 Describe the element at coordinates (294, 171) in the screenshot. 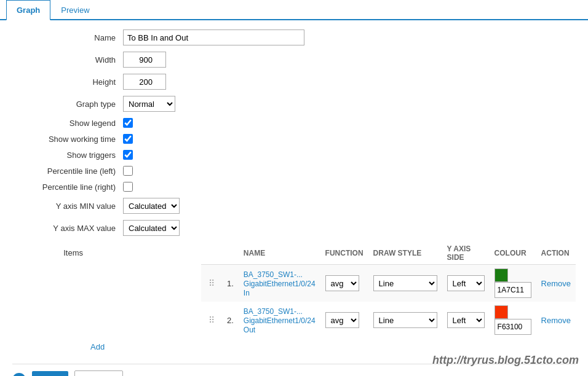

I see `percentile-left-row: Percentile line (left)` at that location.